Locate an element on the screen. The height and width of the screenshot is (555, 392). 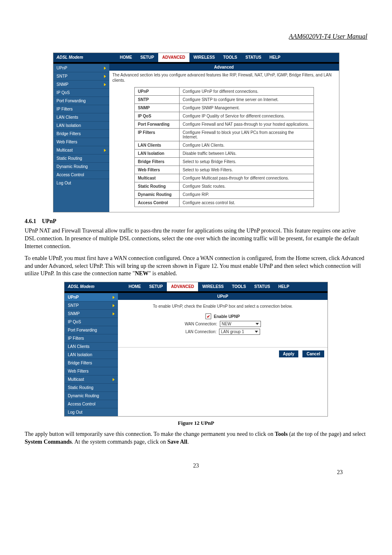
form-intro: To enable UPnP, check the Enable UPnP bo… is located at coordinates (223, 306).